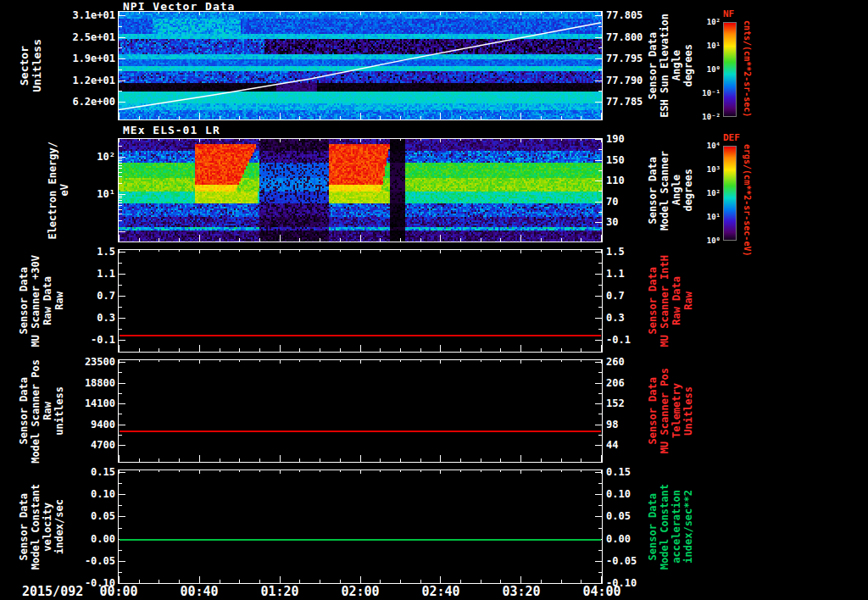  I want to click on y-right-tick-label: 150, so click(632, 160).